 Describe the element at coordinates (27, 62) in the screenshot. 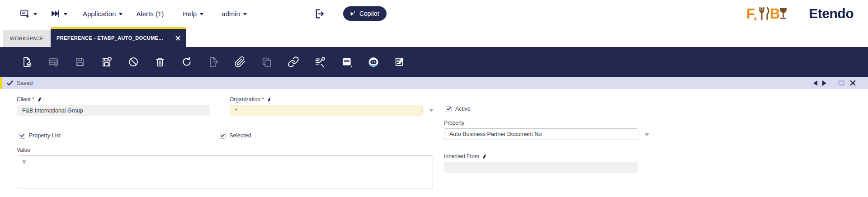

I see `new-record-button` at that location.